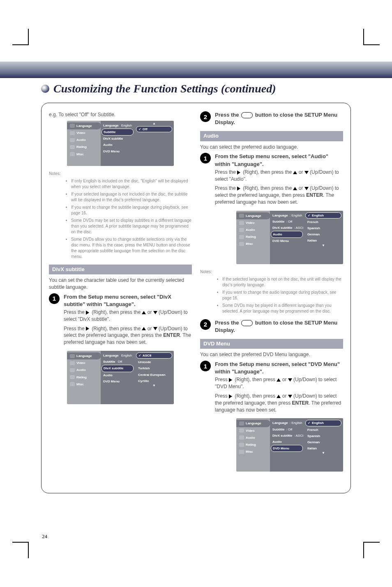 Image resolution: width=392 pixels, height=587 pixels. I want to click on page-number: 24, so click(44, 536).